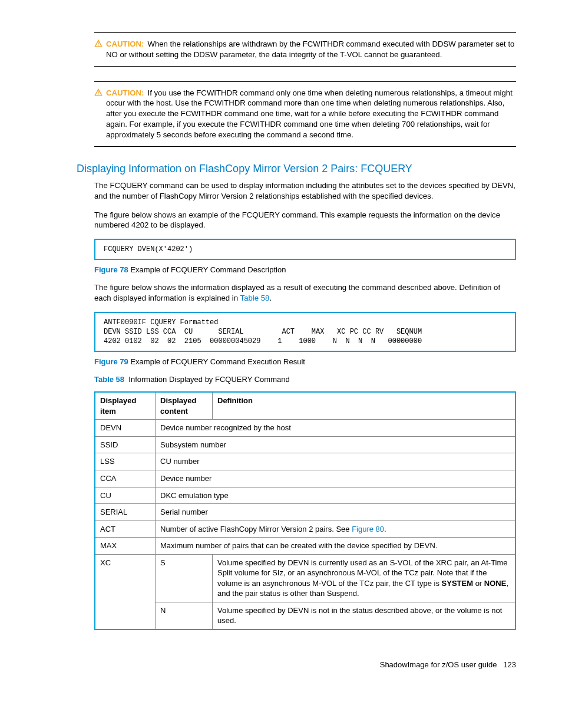 The width and height of the screenshot is (562, 728). Describe the element at coordinates (305, 495) in the screenshot. I see `table-row: CU DKC emulation type` at that location.